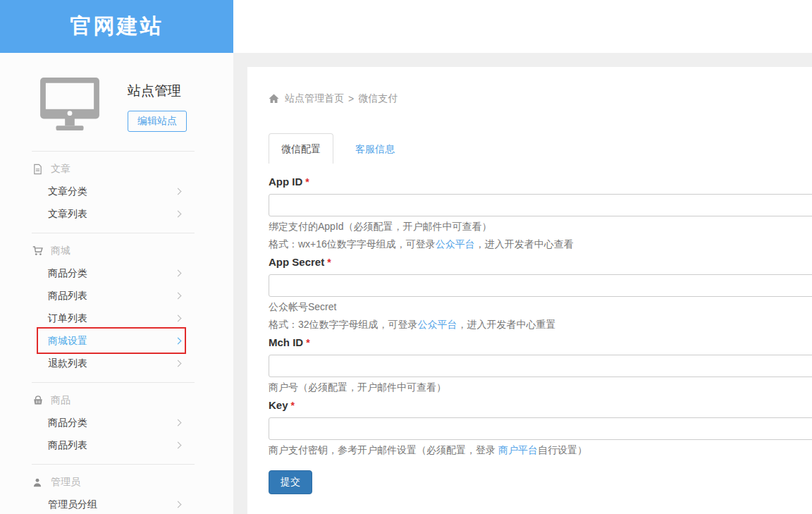 This screenshot has width=812, height=514. Describe the element at coordinates (38, 251) in the screenshot. I see `cart-icon` at that location.